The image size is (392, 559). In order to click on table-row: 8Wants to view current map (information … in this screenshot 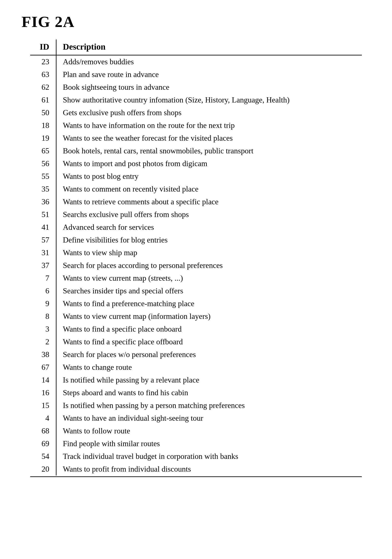, I will do `click(196, 317)`.